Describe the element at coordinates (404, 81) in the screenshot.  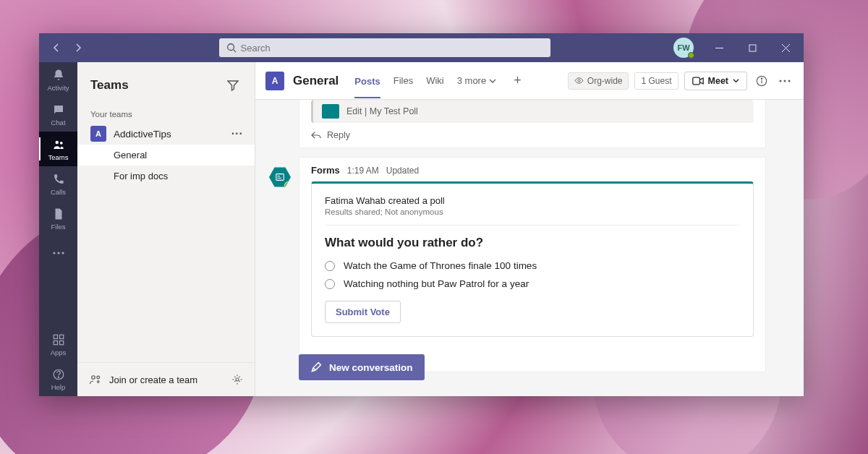
I see `tab-files: Files` at that location.